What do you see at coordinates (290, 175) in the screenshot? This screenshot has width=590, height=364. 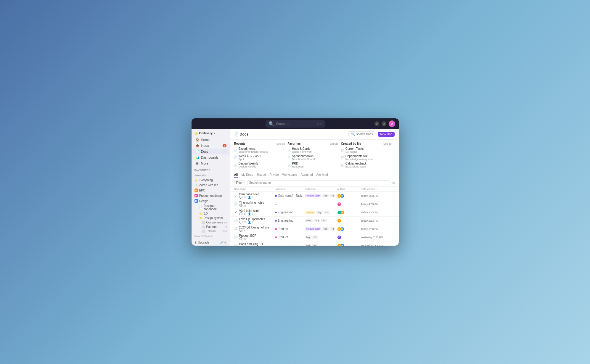 I see `tab-workspace: Workspace` at bounding box center [290, 175].